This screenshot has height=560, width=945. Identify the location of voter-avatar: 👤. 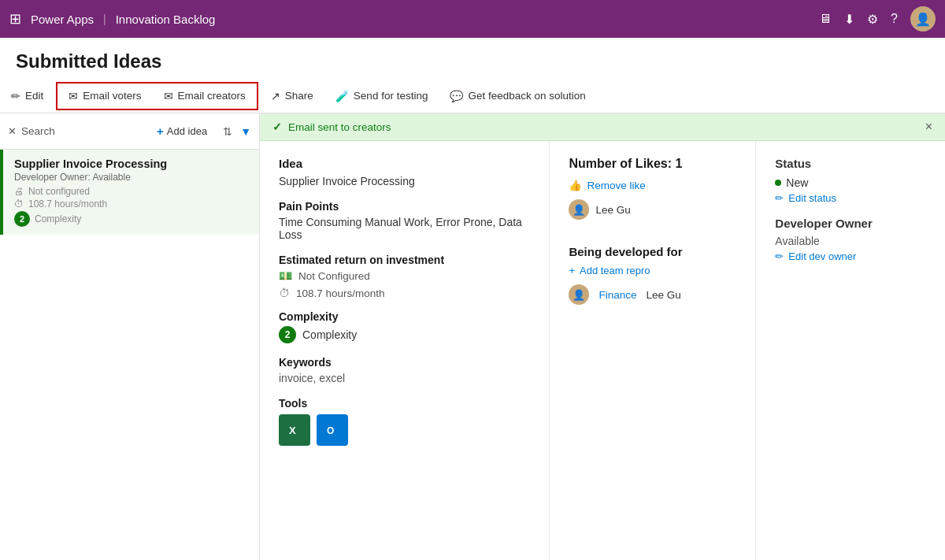
(579, 210).